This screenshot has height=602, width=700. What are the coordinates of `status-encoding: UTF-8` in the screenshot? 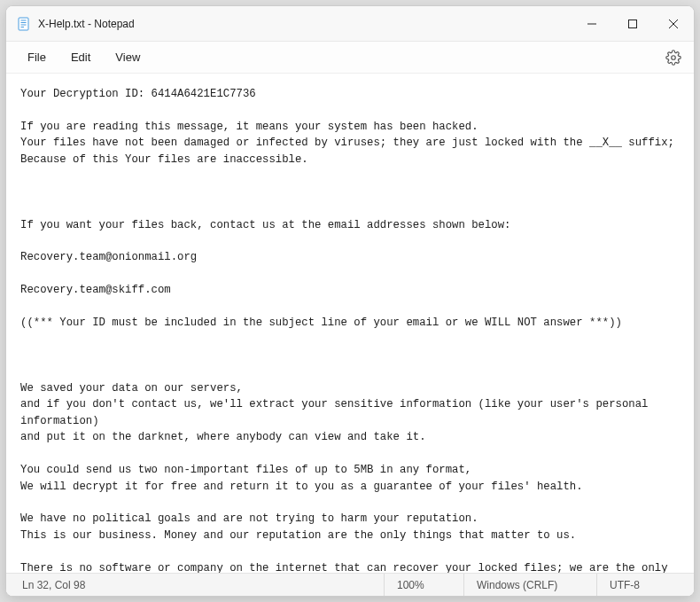 It's located at (645, 585).